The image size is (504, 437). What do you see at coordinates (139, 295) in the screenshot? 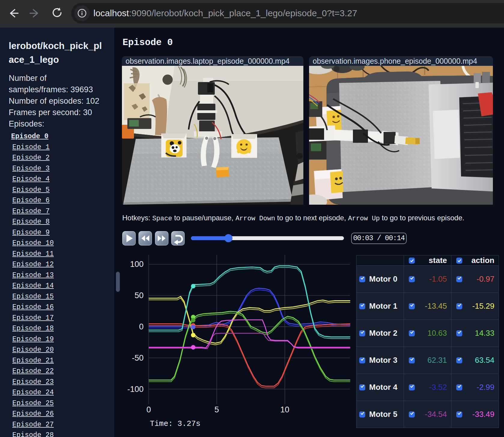
I see `svg-text: 50` at bounding box center [139, 295].